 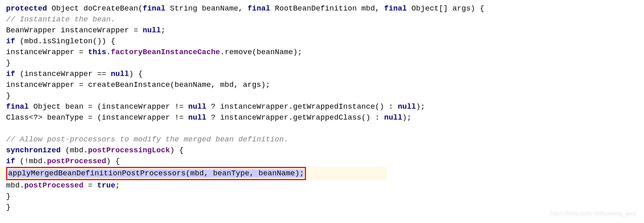 What do you see at coordinates (32, 162) in the screenshot?
I see `code: (!mbd.` at bounding box center [32, 162].